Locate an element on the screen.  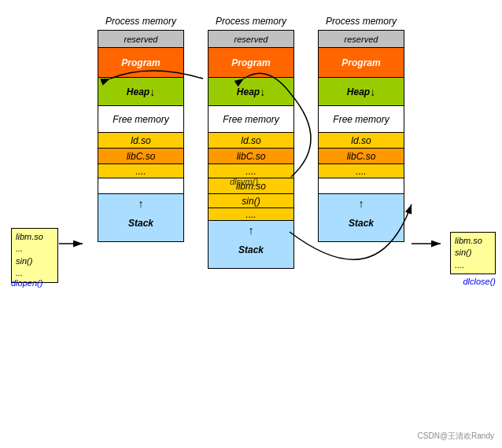
col1-float-sin: sin() is located at coordinates (35, 261).